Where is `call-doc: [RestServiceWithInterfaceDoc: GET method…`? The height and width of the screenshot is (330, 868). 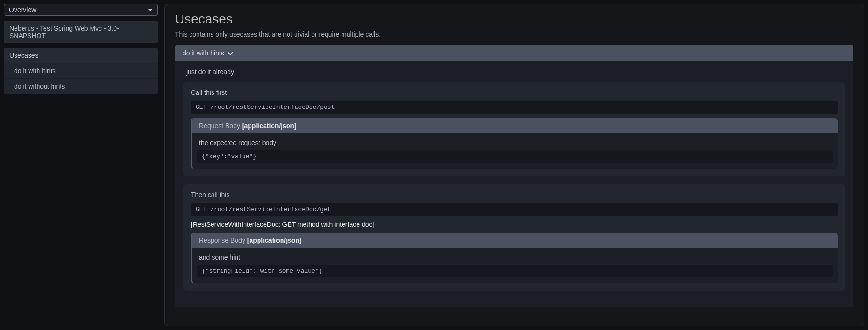
call-doc: [RestServiceWithInterfaceDoc: GET method… is located at coordinates (514, 224).